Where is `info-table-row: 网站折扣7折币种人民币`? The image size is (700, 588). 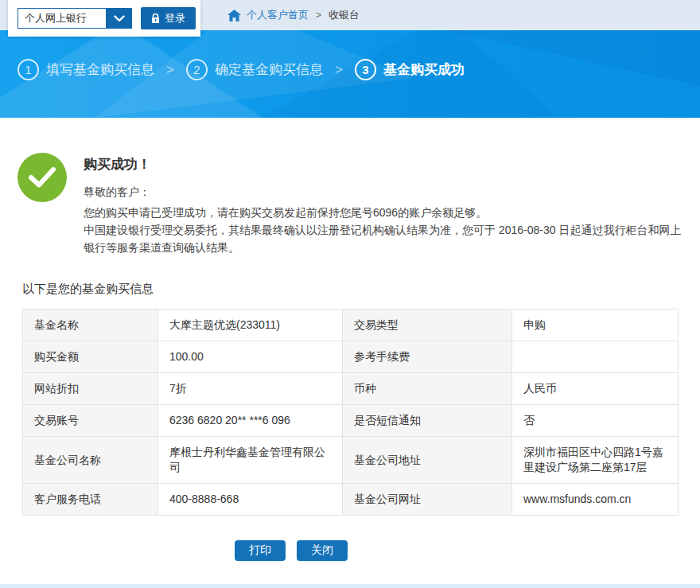
info-table-row: 网站折扣7折币种人民币 is located at coordinates (351, 389).